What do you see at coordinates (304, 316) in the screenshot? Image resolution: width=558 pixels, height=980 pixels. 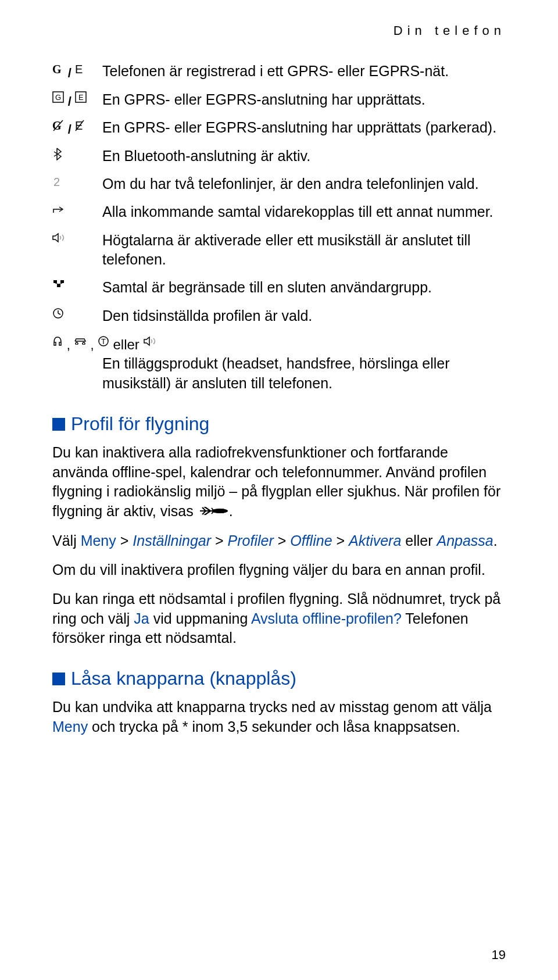 I see `row-text: Den tidsinställda profilen är vald.` at bounding box center [304, 316].